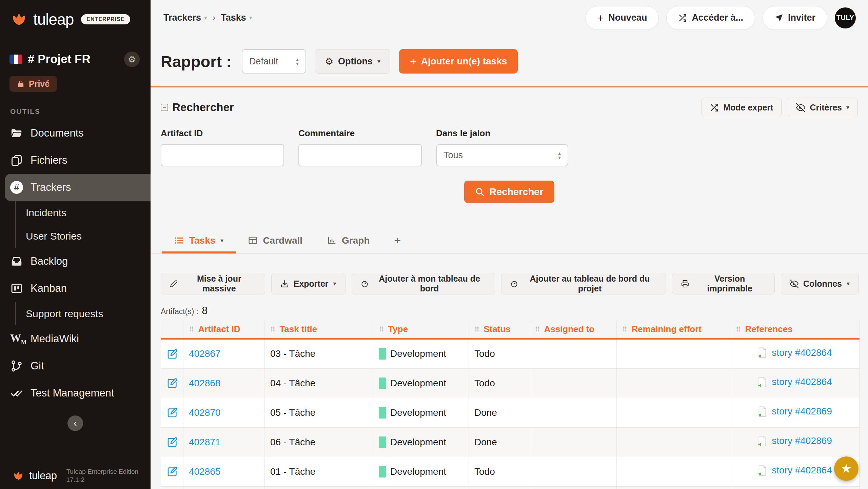 The image size is (868, 489). What do you see at coordinates (75, 393) in the screenshot?
I see `sidebar-item-test-management: Test Management` at bounding box center [75, 393].